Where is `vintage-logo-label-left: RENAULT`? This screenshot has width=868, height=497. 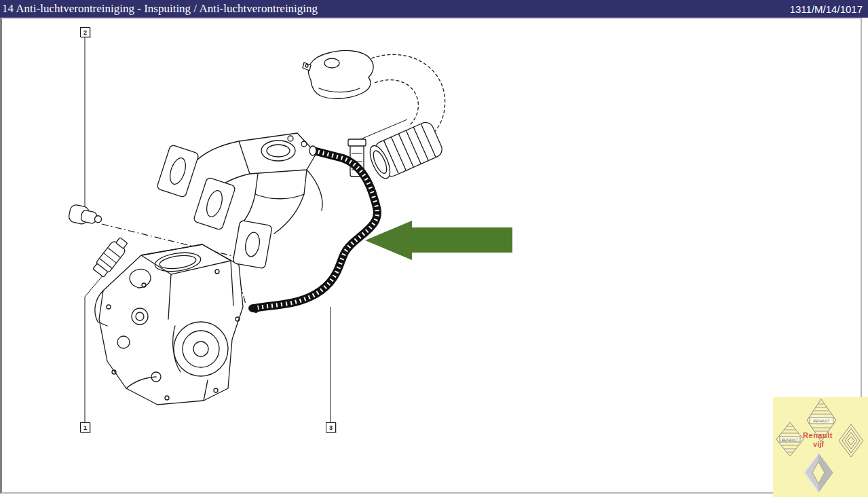
vintage-logo-label-left: RENAULT is located at coordinates (790, 440).